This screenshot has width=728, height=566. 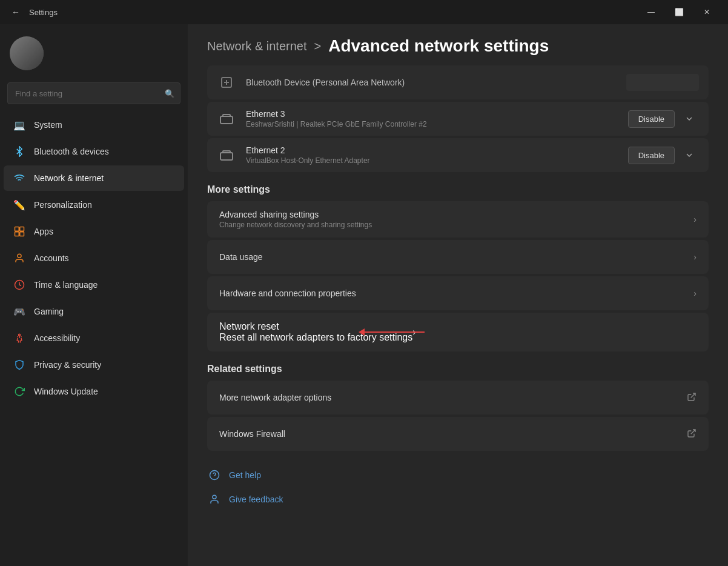 I want to click on ethernet3-disable-button: Disable, so click(x=652, y=119).